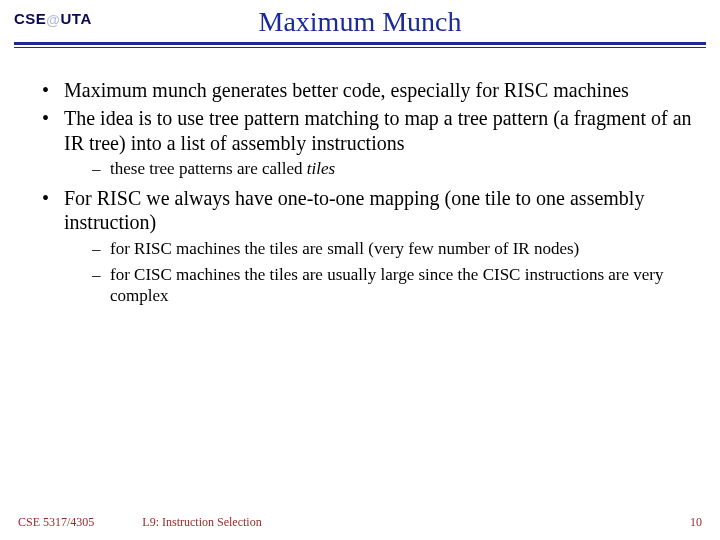 This screenshot has width=720, height=540. What do you see at coordinates (360, 522) in the screenshot?
I see `slide-footer: CSE 5317/4305 L9: Instruction Selection …` at bounding box center [360, 522].